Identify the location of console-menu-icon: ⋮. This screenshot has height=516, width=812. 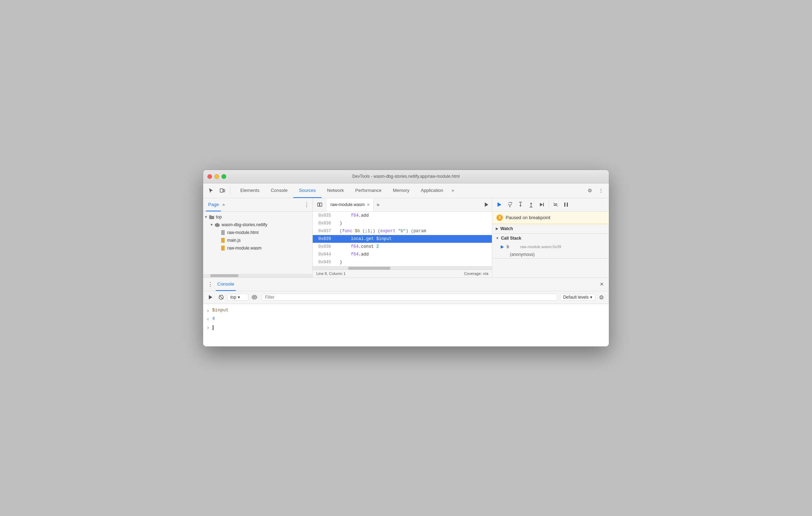
(210, 284).